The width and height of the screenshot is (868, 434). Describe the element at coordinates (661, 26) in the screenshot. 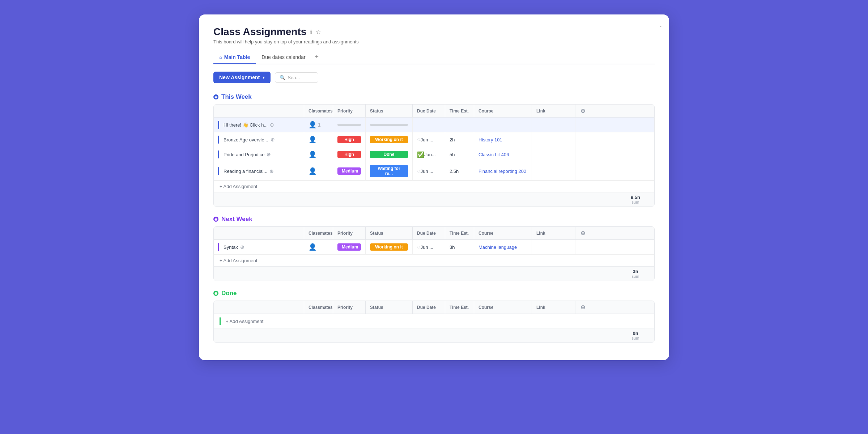

I see `more-options-btn: ·` at that location.